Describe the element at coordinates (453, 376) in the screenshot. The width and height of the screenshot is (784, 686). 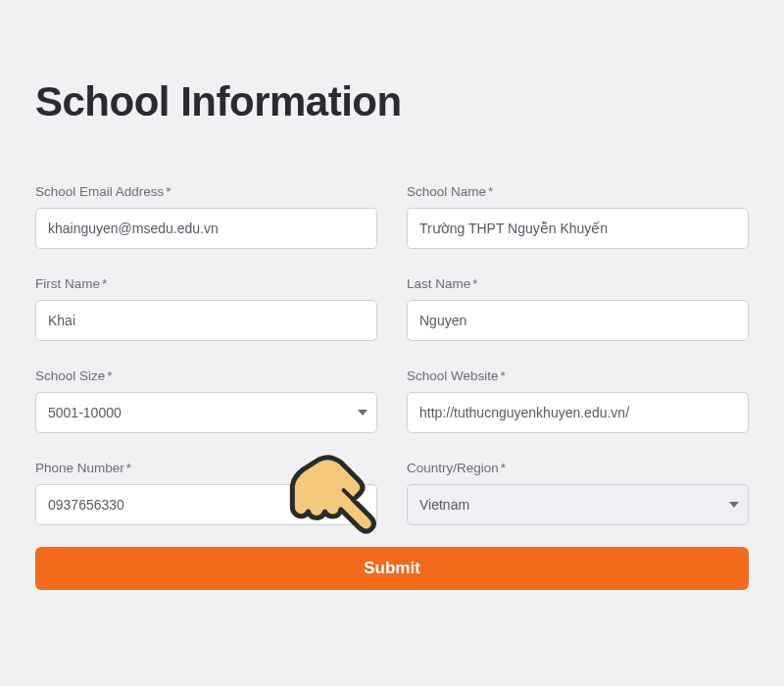
I see `label-school-website-text: School Website` at that location.